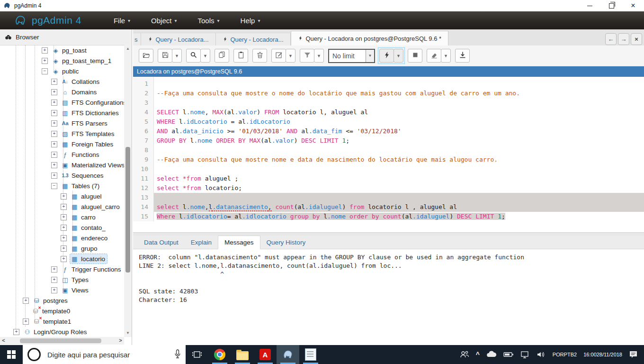  What do you see at coordinates (603, 355) in the screenshot?
I see `taskbar-clock: 16:00 28/11/2018` at bounding box center [603, 355].